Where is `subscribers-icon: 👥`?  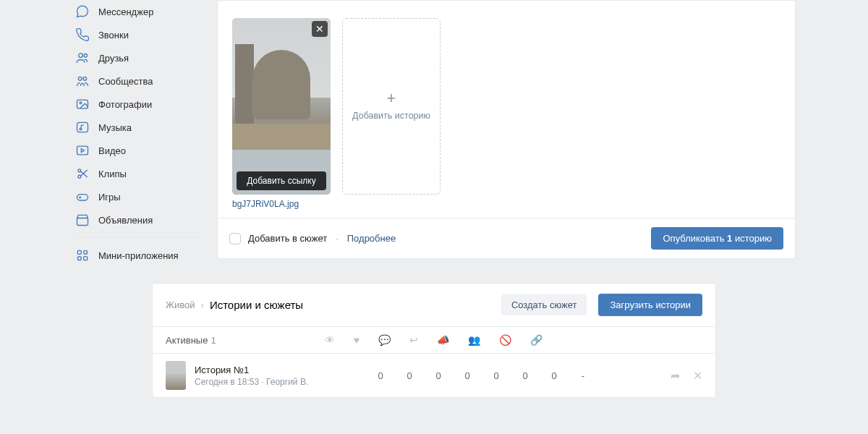 subscribers-icon: 👥 is located at coordinates (475, 340).